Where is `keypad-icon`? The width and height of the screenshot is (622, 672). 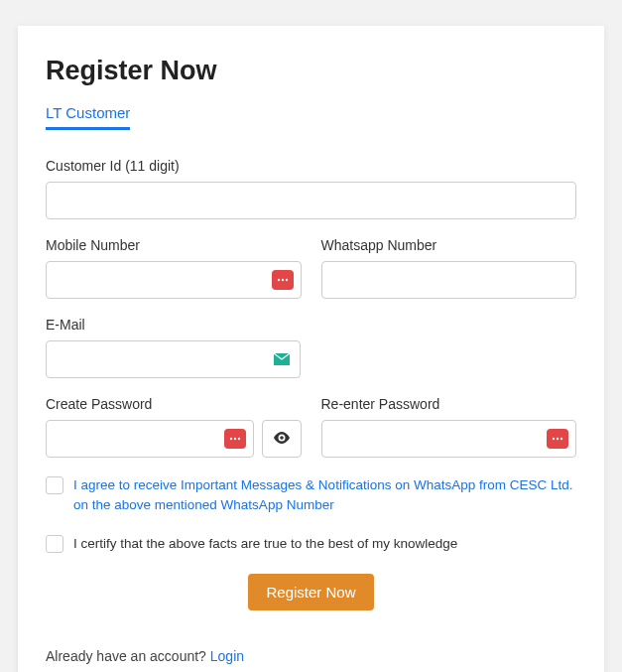
keypad-icon is located at coordinates (283, 280).